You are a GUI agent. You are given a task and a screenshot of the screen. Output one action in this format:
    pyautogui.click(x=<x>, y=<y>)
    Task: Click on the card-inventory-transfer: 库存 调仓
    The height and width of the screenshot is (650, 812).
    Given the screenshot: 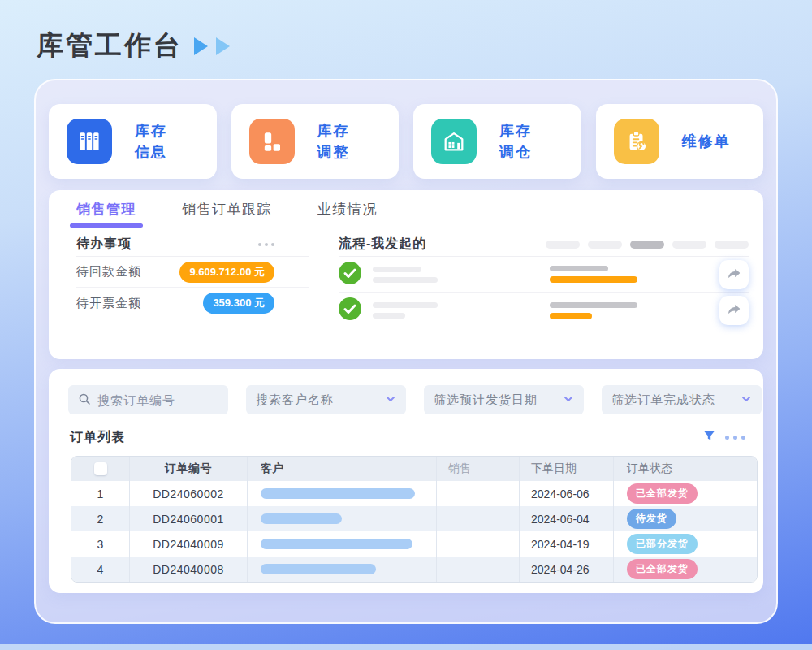 What is the action you would take?
    pyautogui.click(x=497, y=141)
    